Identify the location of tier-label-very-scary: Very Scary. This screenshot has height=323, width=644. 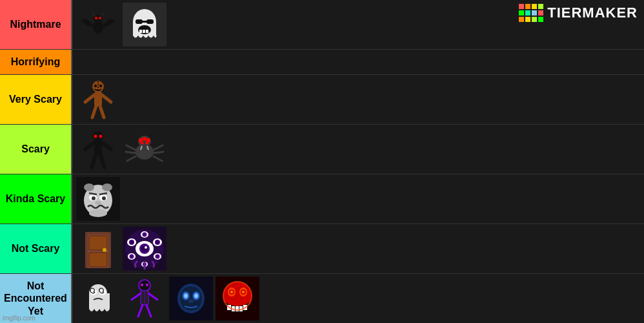
(36, 99).